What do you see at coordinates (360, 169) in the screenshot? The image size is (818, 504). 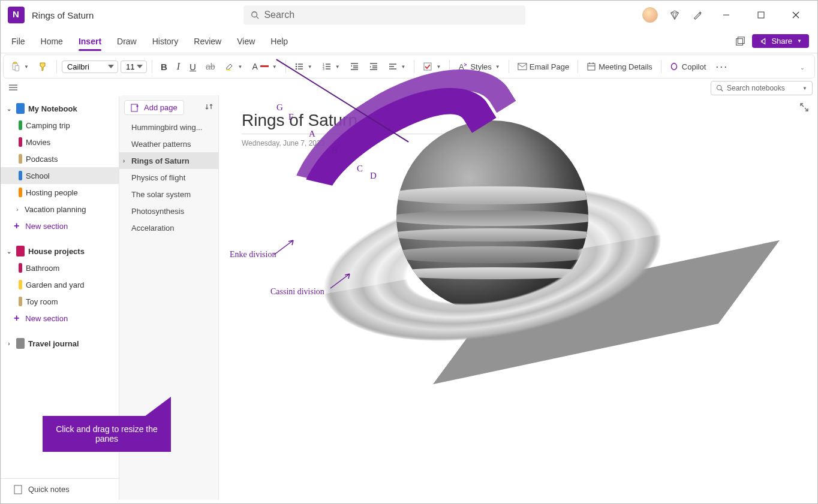 I see `ring-label-c: C` at bounding box center [360, 169].